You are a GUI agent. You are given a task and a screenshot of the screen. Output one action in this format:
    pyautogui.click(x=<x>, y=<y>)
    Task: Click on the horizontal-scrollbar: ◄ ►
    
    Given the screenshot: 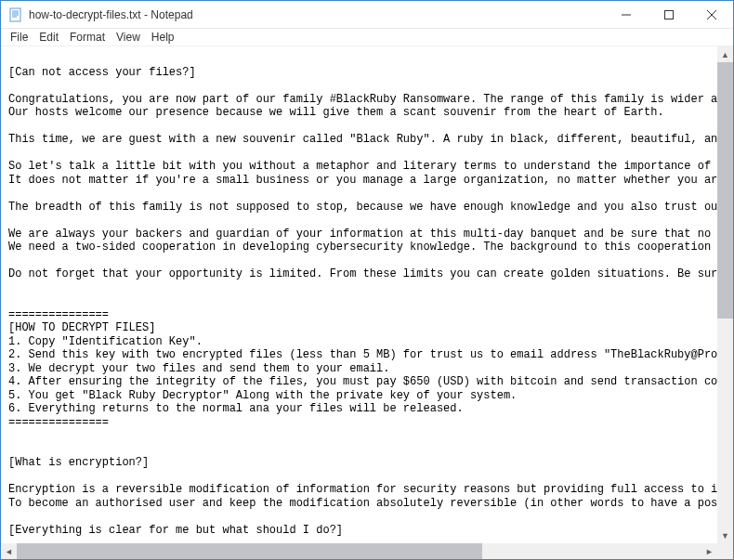 What is the action you would take?
    pyautogui.click(x=359, y=552)
    